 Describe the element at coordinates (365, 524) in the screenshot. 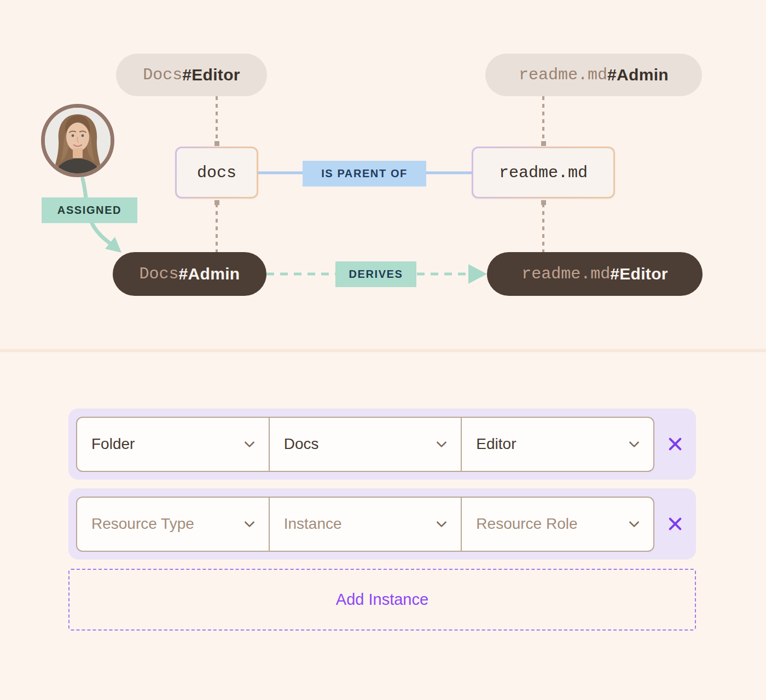

I see `assignment-selects: Resource Type Instance Resource Role` at that location.